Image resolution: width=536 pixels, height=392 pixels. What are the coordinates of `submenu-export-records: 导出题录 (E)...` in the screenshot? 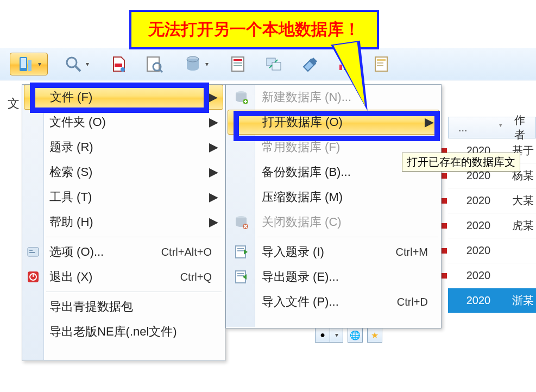 It's located at (333, 277).